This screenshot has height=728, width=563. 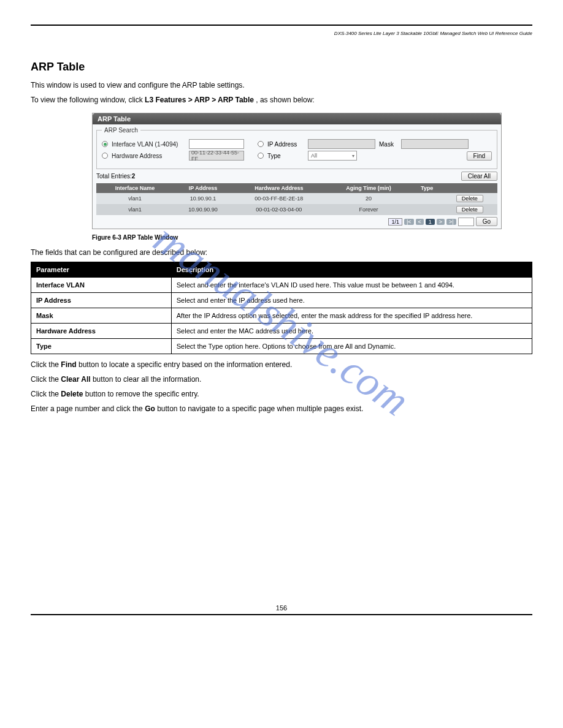 What do you see at coordinates (102, 286) in the screenshot?
I see `param-name: Interface VLAN` at bounding box center [102, 286].